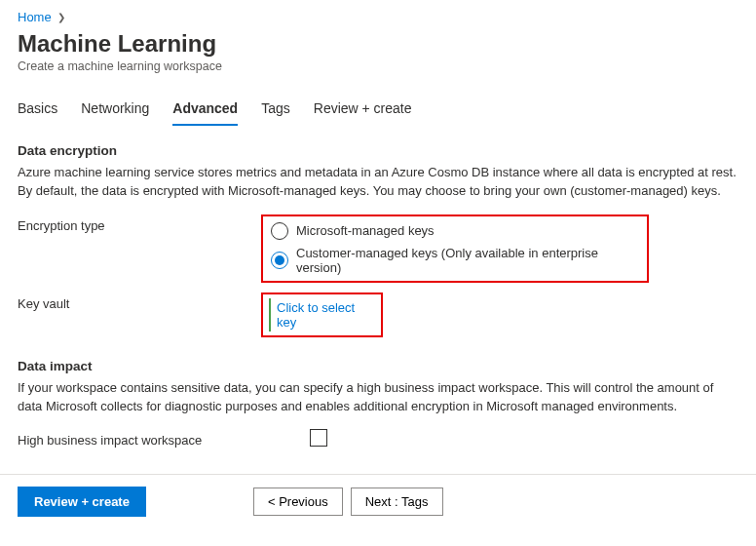  I want to click on footer-actions: Review + create < Previous Next : Tags, so click(378, 501).